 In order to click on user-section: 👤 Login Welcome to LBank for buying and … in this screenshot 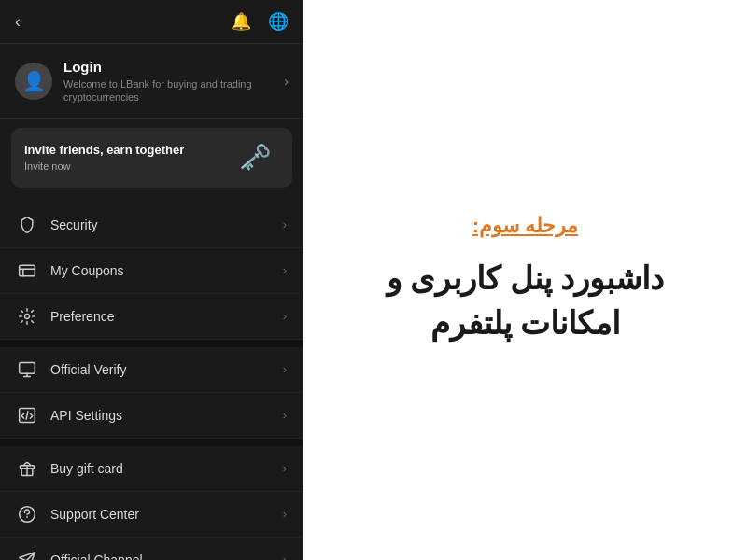, I will do `click(151, 81)`.